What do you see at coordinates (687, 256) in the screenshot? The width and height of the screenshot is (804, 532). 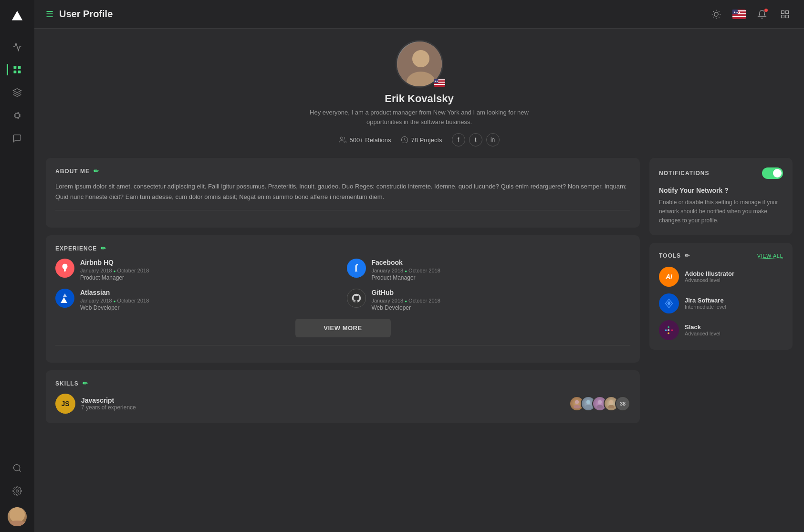 I see `tools-edit-icon: ✏` at bounding box center [687, 256].